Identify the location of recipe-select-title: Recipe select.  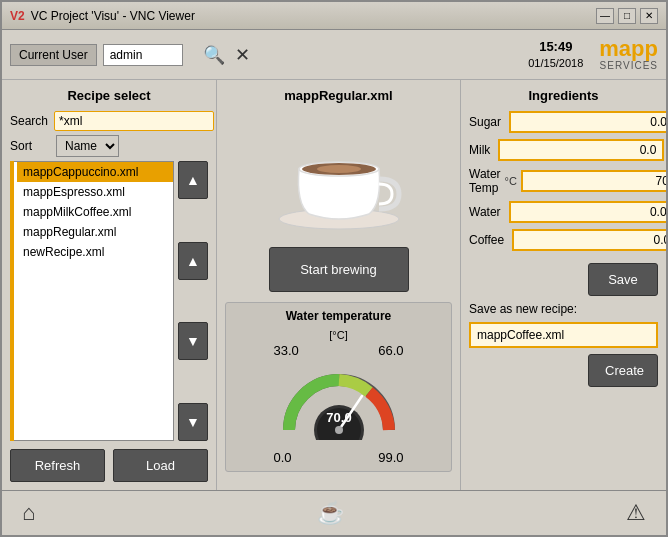
(109, 96).